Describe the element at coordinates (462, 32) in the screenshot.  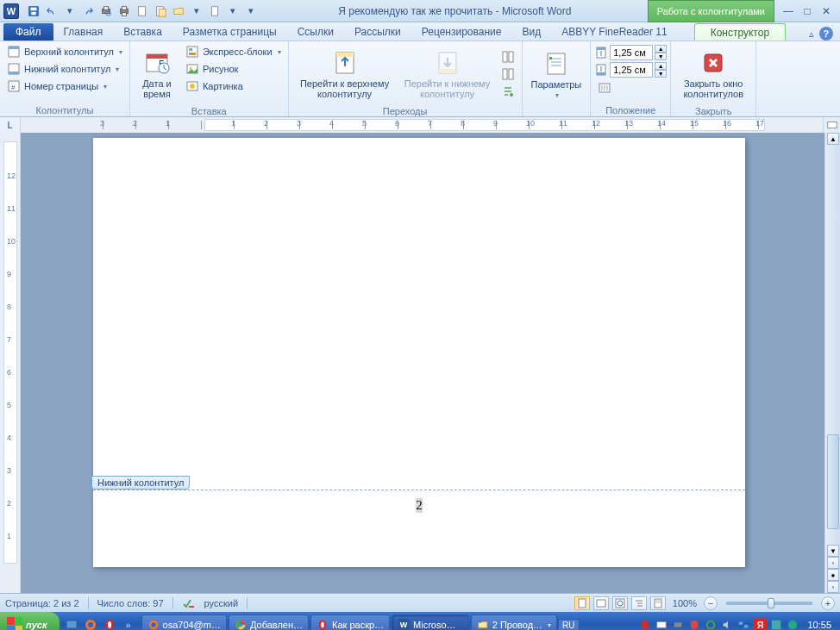
I see `tab-review: Рецензирование` at that location.